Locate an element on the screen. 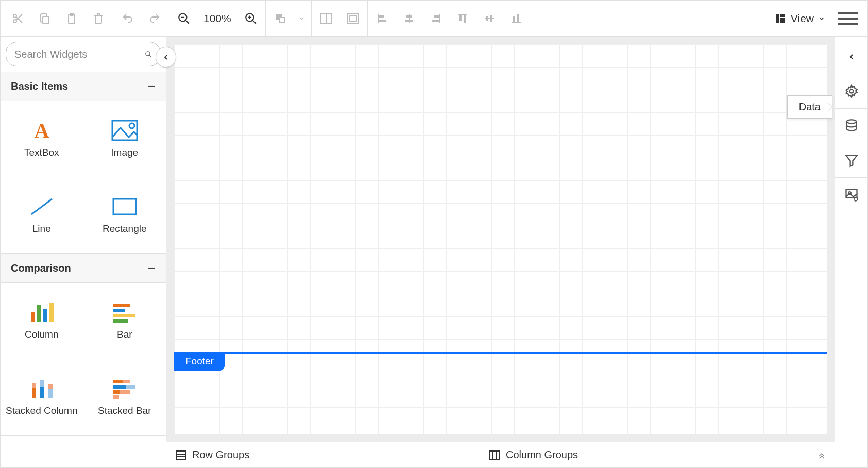  widget-stacked-column: Stacked Column is located at coordinates (42, 397).